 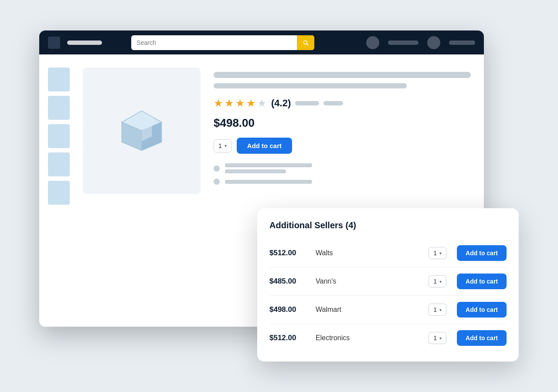 What do you see at coordinates (310, 86) in the screenshot?
I see `product-subtitle-placeholder` at bounding box center [310, 86].